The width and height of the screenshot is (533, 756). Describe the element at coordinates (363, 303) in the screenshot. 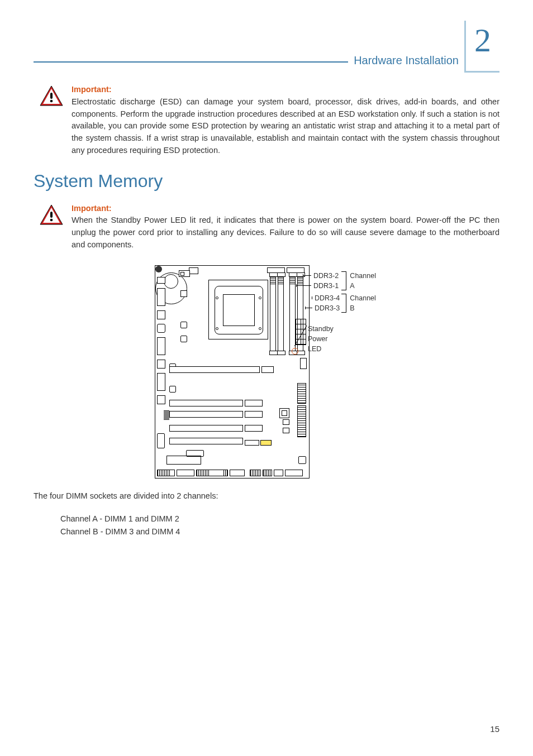

I see `label-channel-b: Channel B` at that location.